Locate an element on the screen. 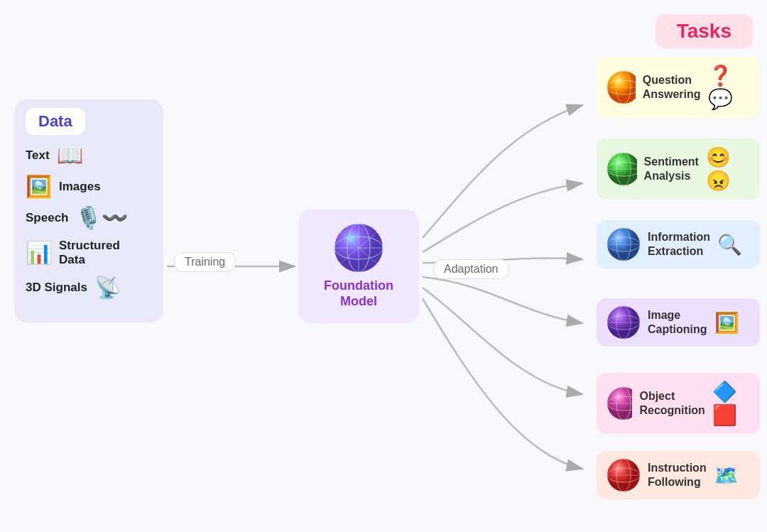  if-label: InstructionFollowing is located at coordinates (678, 475).